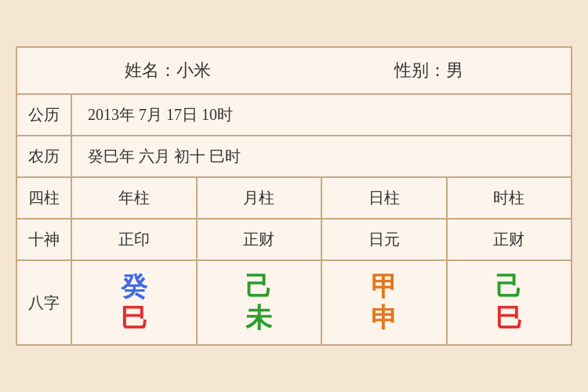  I want to click on solar-value: 2013年 7月 17日 10时, so click(321, 114).